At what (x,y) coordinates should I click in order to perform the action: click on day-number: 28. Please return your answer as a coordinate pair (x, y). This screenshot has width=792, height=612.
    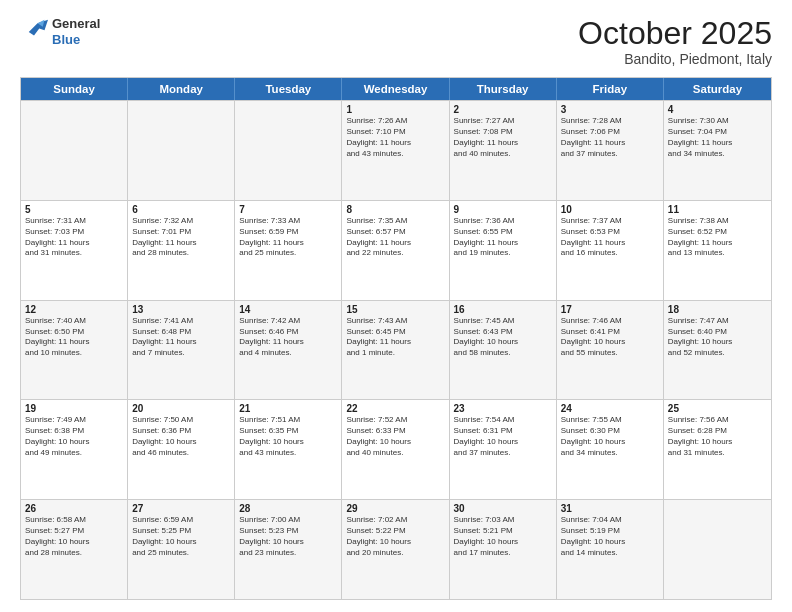
    Looking at the image, I should click on (288, 508).